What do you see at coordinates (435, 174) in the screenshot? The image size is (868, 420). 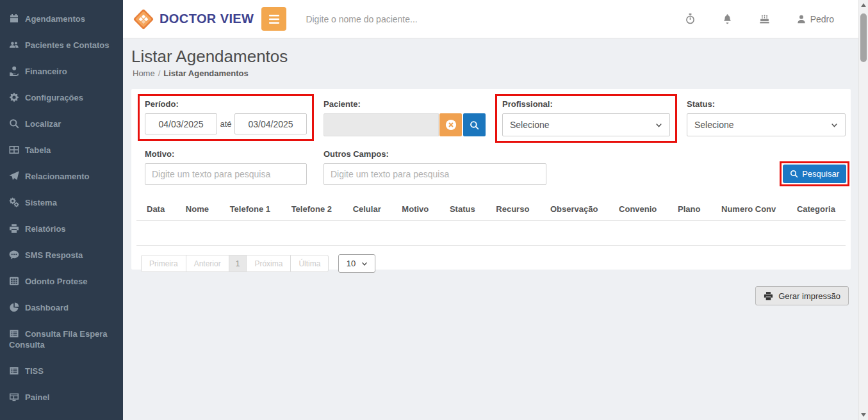 I see `outros-campos-input` at bounding box center [435, 174].